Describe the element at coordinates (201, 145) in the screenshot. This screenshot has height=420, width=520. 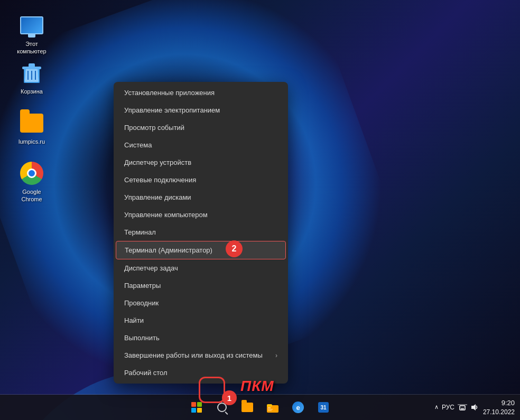
I see `menu-item-system: Система` at that location.